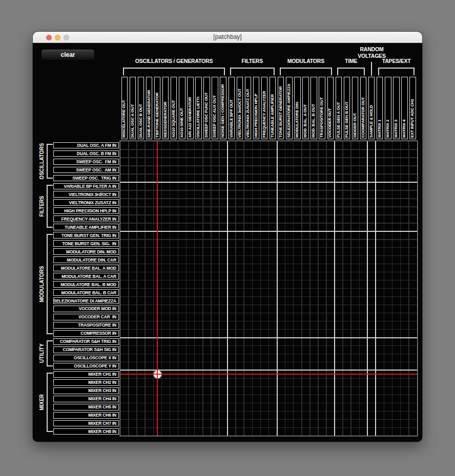  I want to click on column-header-label: VIELTRONIX ZUSATZ OUT, so click(248, 108).